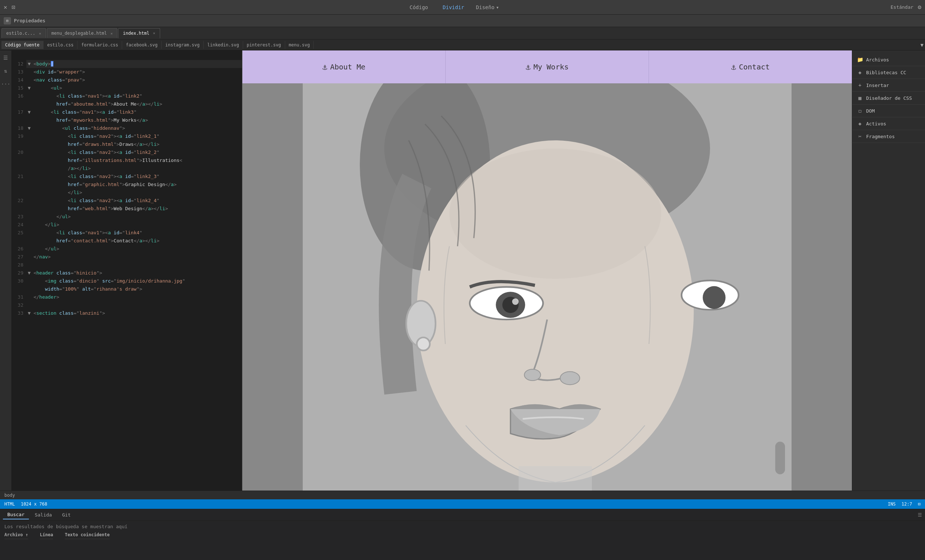  Describe the element at coordinates (920, 515) in the screenshot. I see `panel-menu-icon: ☰` at that location.